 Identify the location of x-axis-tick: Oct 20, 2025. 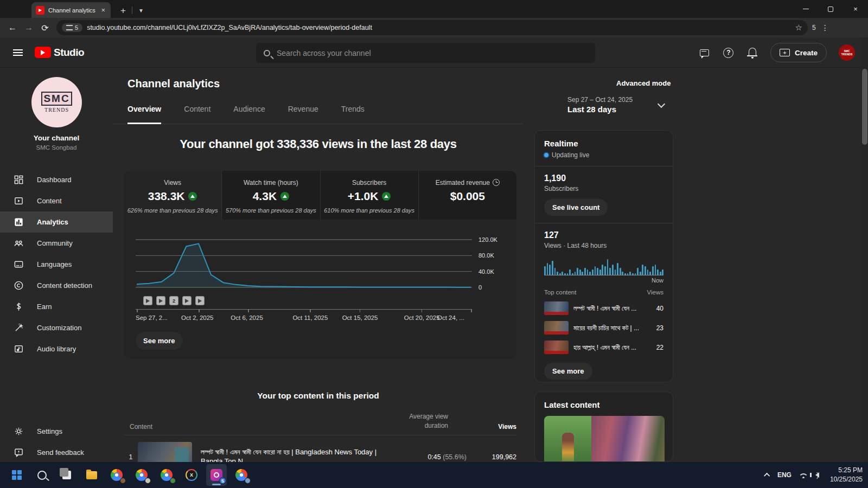
(422, 318).